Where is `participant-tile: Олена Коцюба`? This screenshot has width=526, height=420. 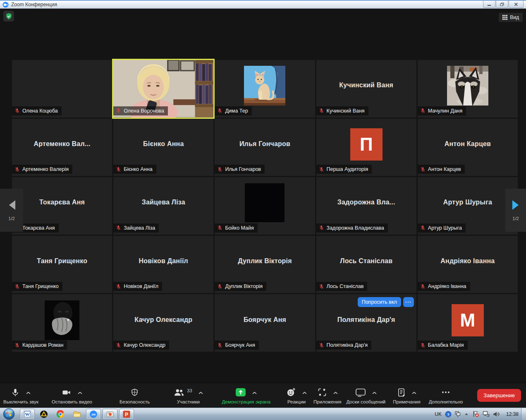 participant-tile: Олена Коцюба is located at coordinates (62, 89).